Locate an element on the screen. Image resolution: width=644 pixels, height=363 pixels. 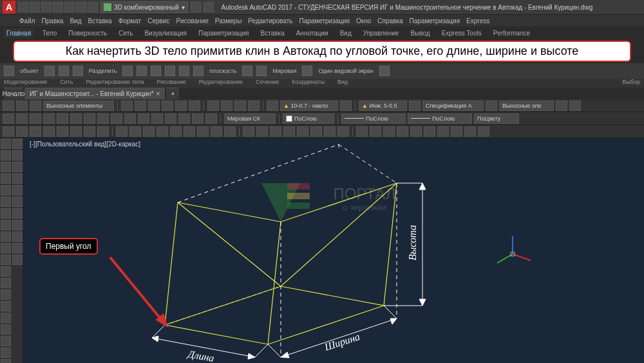
tb1-a-icon is located at coordinates (127, 106).